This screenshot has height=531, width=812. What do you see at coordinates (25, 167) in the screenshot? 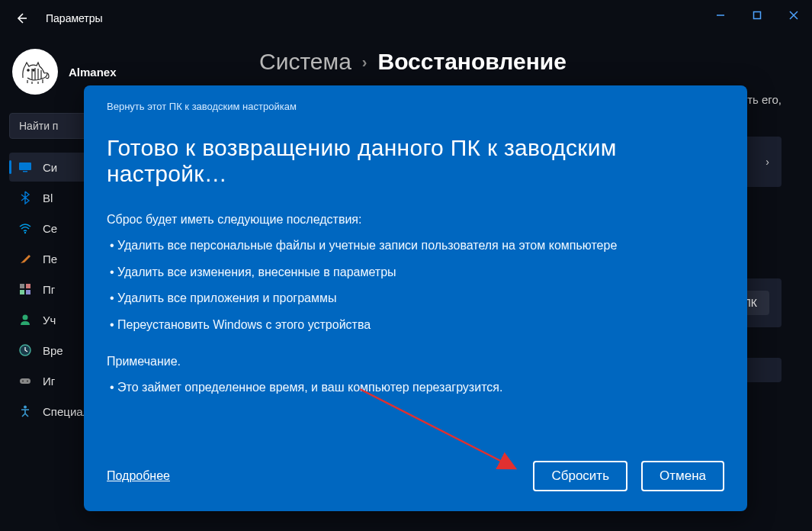
I see `monitor-icon` at bounding box center [25, 167].